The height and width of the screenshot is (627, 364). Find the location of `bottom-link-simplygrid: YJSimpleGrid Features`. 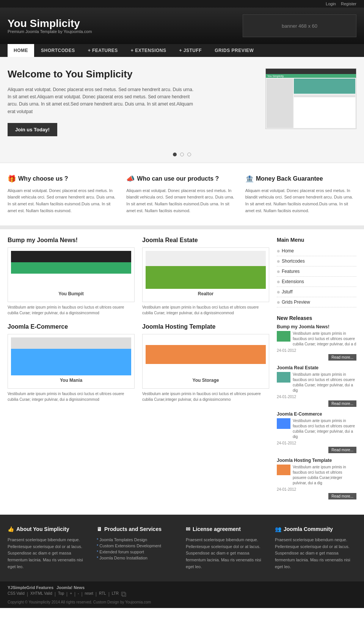

bottom-link-simplygrid: YJSimpleGrid Features is located at coordinates (30, 588).